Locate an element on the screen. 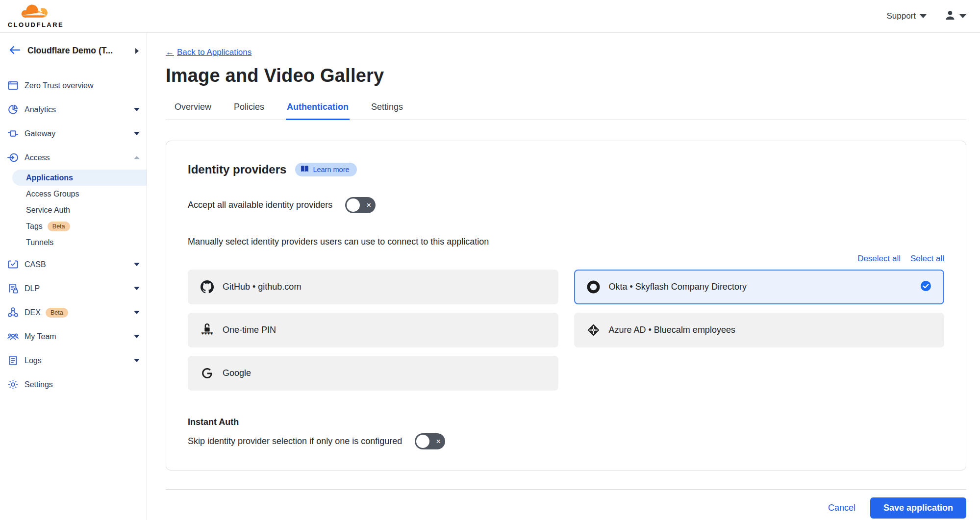  sidebar-item-gateway: Gateway is located at coordinates (74, 133).